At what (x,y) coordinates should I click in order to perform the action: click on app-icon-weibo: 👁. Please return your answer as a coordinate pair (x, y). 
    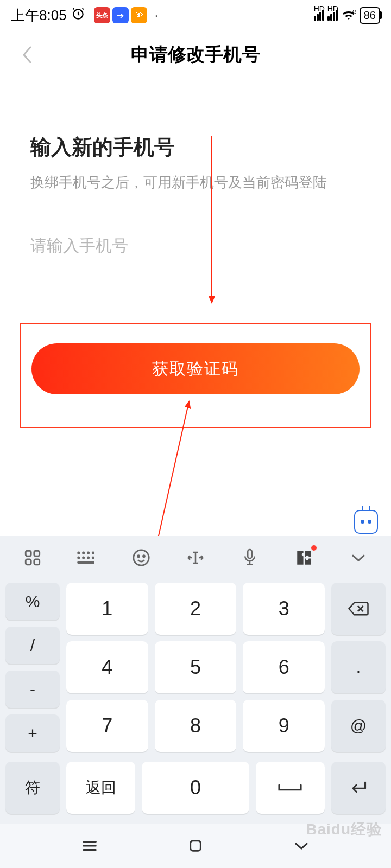
    Looking at the image, I should click on (139, 15).